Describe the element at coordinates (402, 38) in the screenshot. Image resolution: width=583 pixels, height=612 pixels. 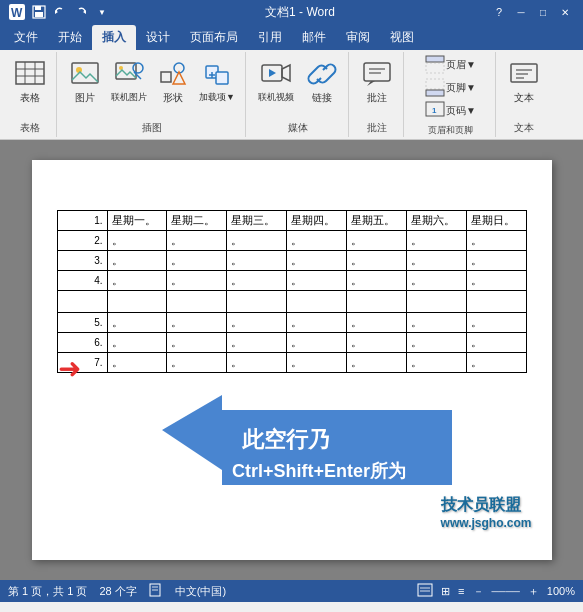
I see `tab-view: 视图` at that location.